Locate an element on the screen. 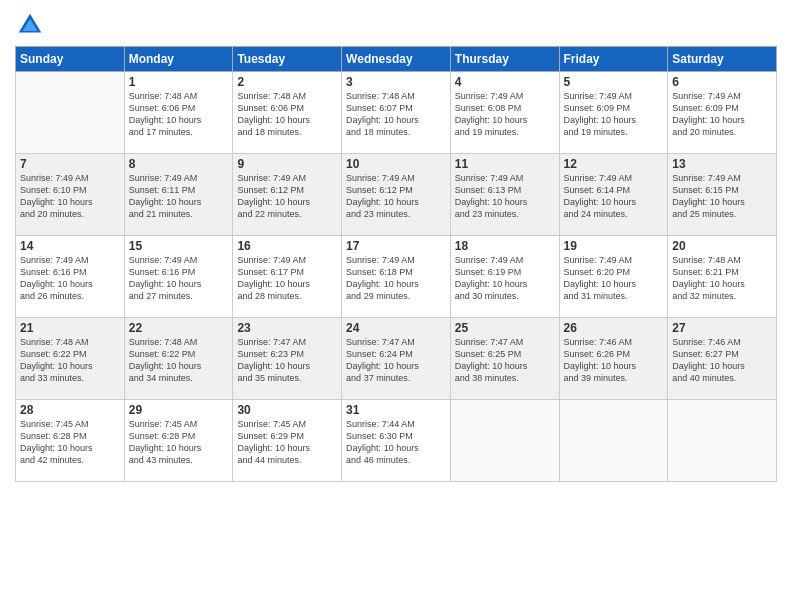  day-number: 2 is located at coordinates (287, 82).